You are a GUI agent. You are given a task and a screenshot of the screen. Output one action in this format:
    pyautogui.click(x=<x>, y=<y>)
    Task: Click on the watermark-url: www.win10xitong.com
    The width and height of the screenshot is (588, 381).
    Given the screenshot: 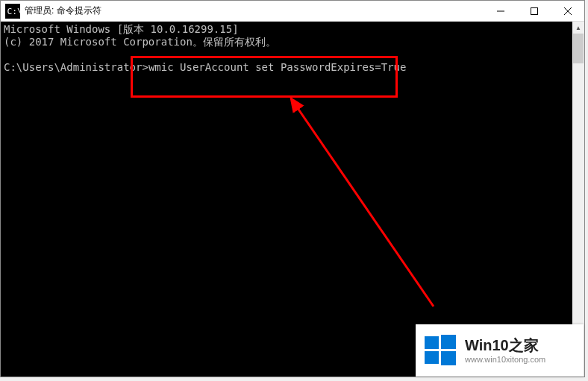 What is the action you would take?
    pyautogui.click(x=505, y=359)
    